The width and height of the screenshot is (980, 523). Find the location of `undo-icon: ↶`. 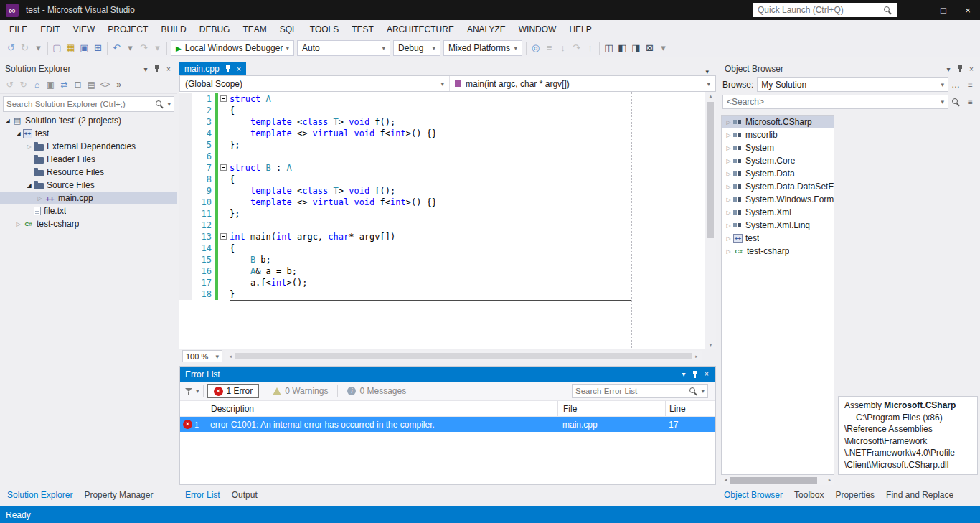

undo-icon: ↶ is located at coordinates (116, 48).